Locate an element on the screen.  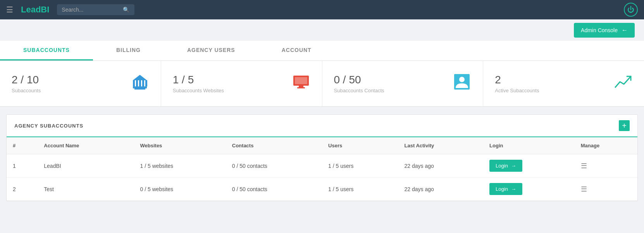
subaccounts-value: 2 / 10 is located at coordinates (26, 80).